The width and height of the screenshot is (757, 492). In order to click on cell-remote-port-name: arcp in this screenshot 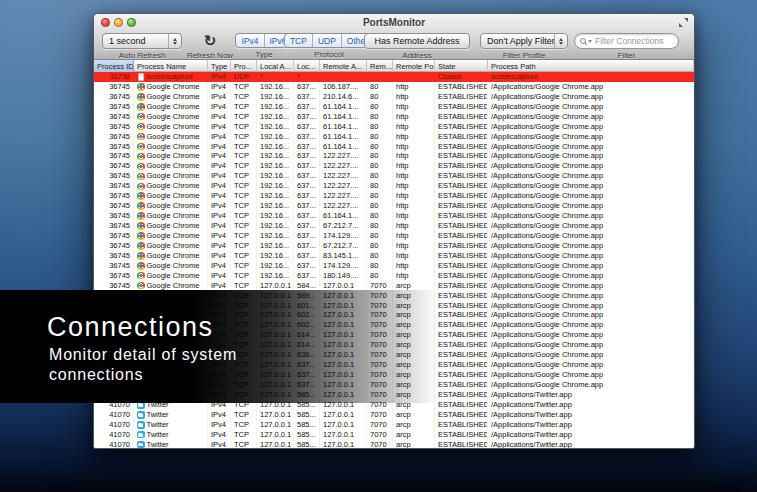, I will do `click(414, 435)`.